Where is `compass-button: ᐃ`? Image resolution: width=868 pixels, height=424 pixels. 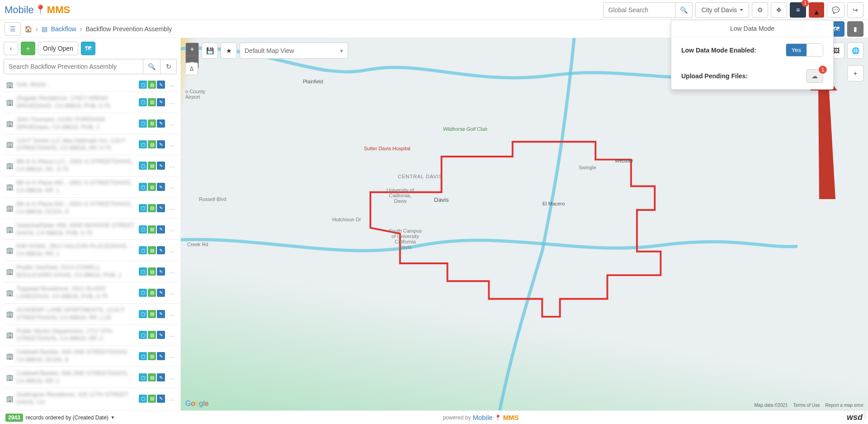
compass-button: ᐃ is located at coordinates (192, 69).